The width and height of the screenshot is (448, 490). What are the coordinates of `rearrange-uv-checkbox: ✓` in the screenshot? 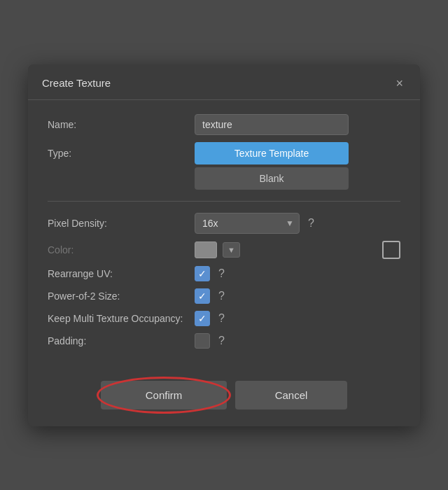 It's located at (202, 274).